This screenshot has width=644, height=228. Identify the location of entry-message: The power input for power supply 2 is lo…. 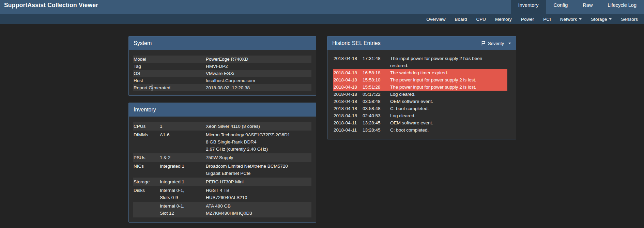
(444, 87).